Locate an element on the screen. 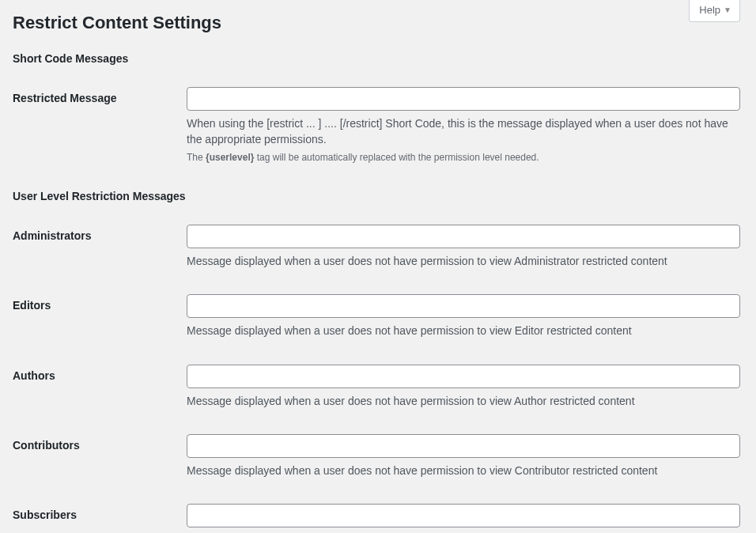 This screenshot has width=756, height=533. userlevel-section-heading: User Level Restriction Messages is located at coordinates (376, 196).